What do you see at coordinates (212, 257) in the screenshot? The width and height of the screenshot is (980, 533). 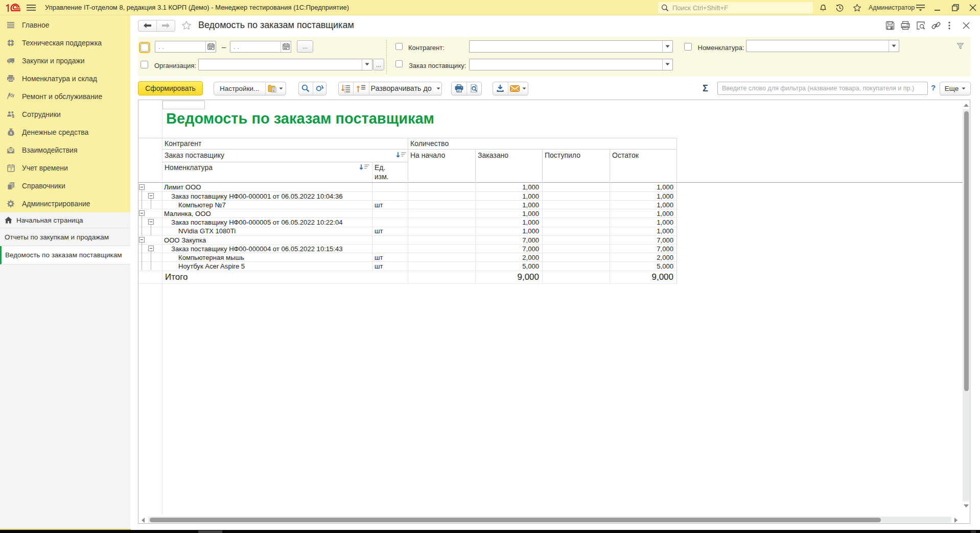 I see `row-label: Компьютерная мышь` at bounding box center [212, 257].